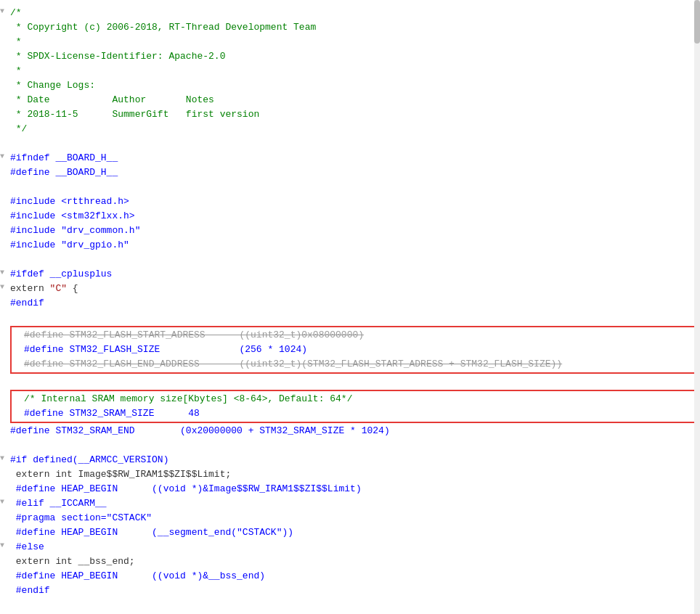 This screenshot has height=614, width=700. I want to click on code-line: */, so click(350, 129).